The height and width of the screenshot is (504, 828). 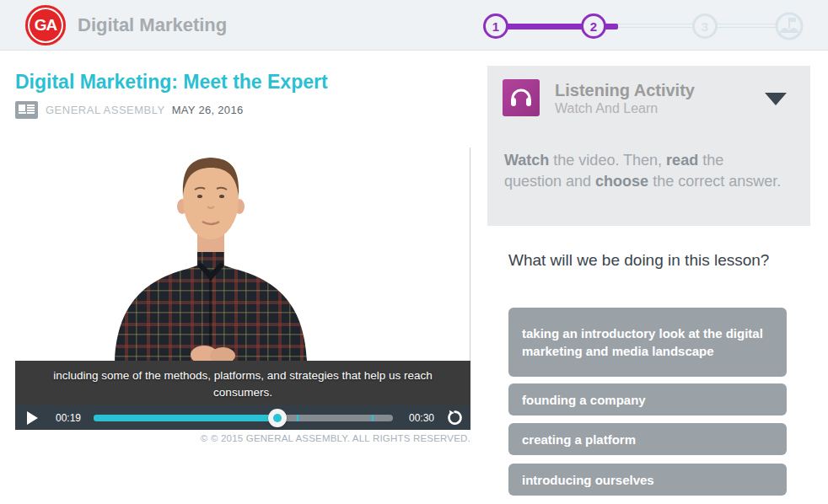 What do you see at coordinates (243, 376) in the screenshot?
I see `caption-line-1: including some of the methods, platforms…` at bounding box center [243, 376].